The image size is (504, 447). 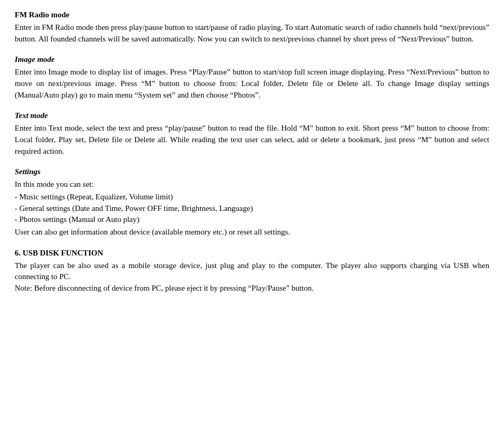 What do you see at coordinates (252, 289) in the screenshot?
I see `usb-disk-paragraph-2: Note: Before disconnecting of device fro…` at bounding box center [252, 289].